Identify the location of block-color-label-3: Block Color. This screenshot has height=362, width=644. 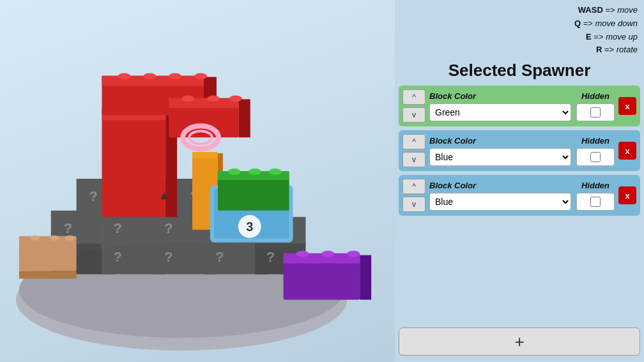
(500, 185).